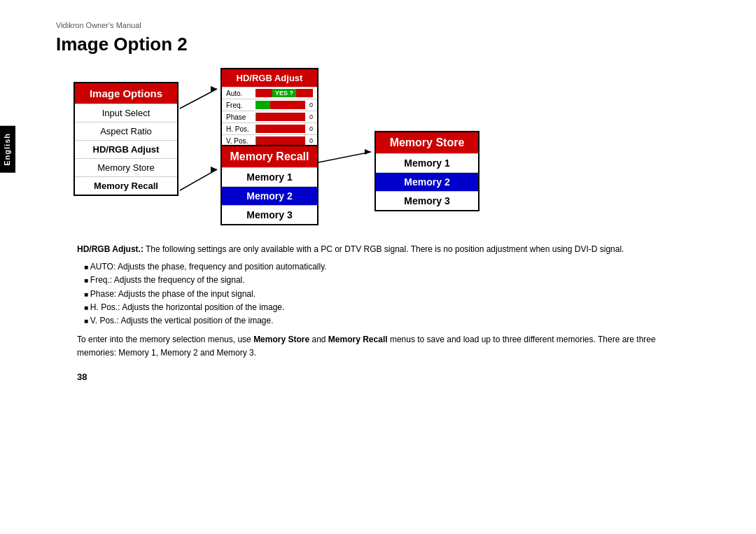 The image size is (756, 534). What do you see at coordinates (385, 321) in the screenshot?
I see `bullet-vpos: V. Pos.: Adjusts the vertical position o…` at bounding box center [385, 321].